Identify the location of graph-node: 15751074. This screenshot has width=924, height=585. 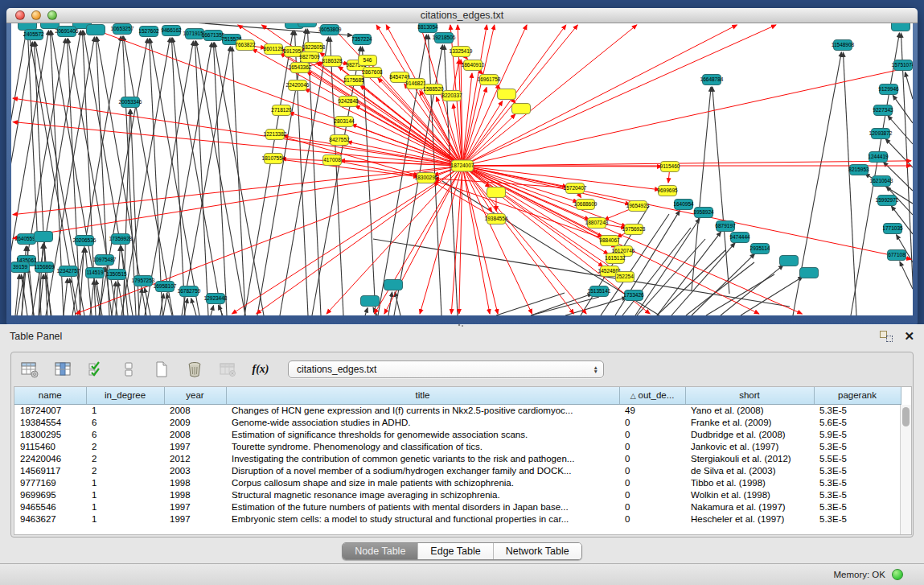
(902, 66).